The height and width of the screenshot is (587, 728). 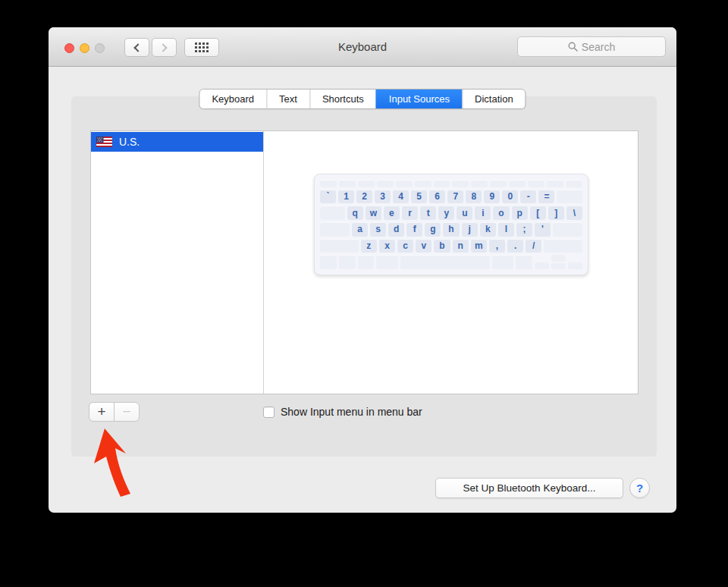 What do you see at coordinates (479, 246) in the screenshot?
I see `key-m: m` at bounding box center [479, 246].